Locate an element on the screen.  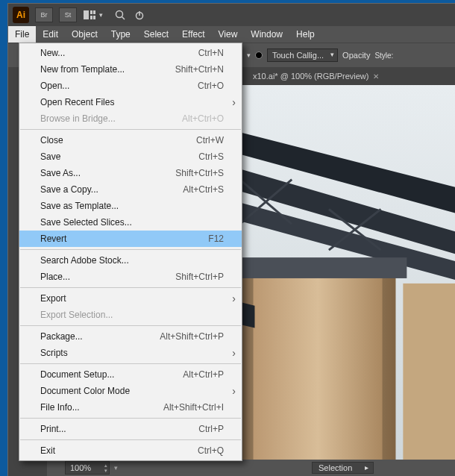
opacity-label: Opacity is located at coordinates (357, 55).